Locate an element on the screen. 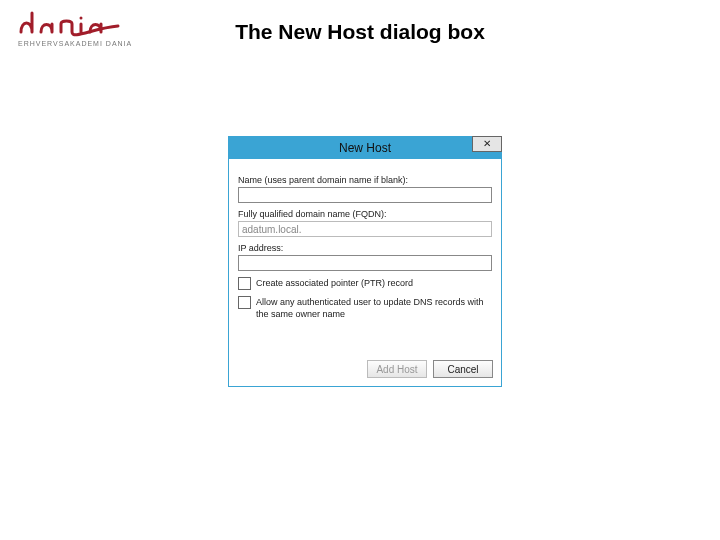 The width and height of the screenshot is (720, 540). ip-input is located at coordinates (365, 263).